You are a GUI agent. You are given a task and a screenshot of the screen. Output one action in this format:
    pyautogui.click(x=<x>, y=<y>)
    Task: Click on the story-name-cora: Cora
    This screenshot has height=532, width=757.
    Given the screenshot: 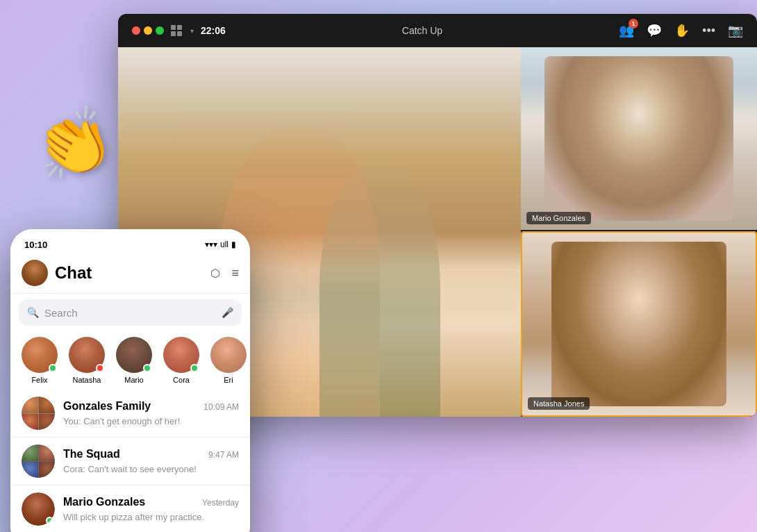 What is the action you would take?
    pyautogui.click(x=181, y=380)
    